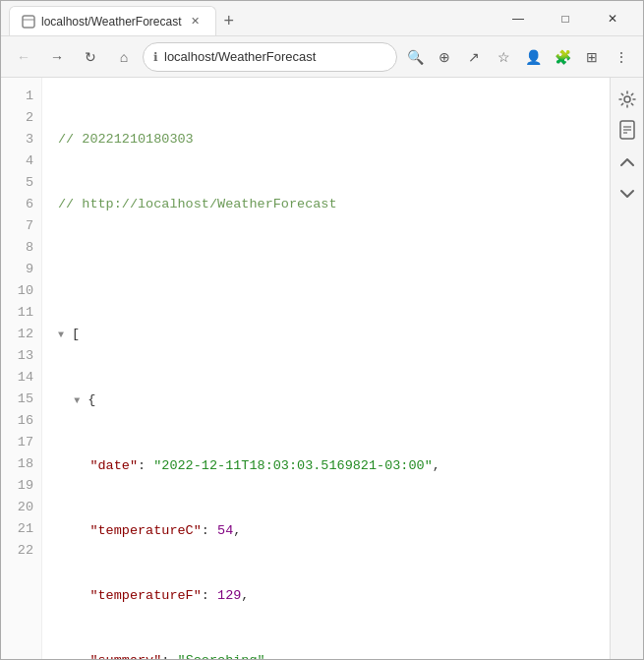 The image size is (644, 660). What do you see at coordinates (562, 57) in the screenshot?
I see `extensions-icon-button: 🧩` at bounding box center [562, 57].